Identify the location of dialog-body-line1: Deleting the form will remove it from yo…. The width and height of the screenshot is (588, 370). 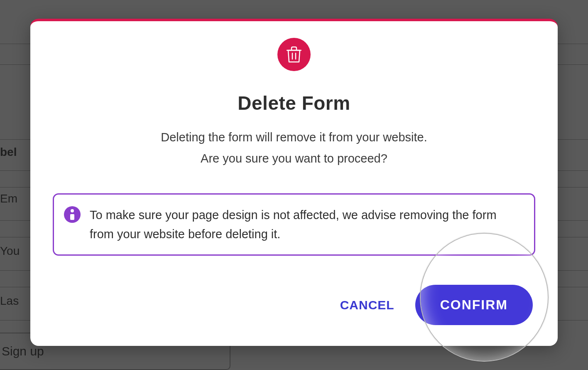
(294, 137).